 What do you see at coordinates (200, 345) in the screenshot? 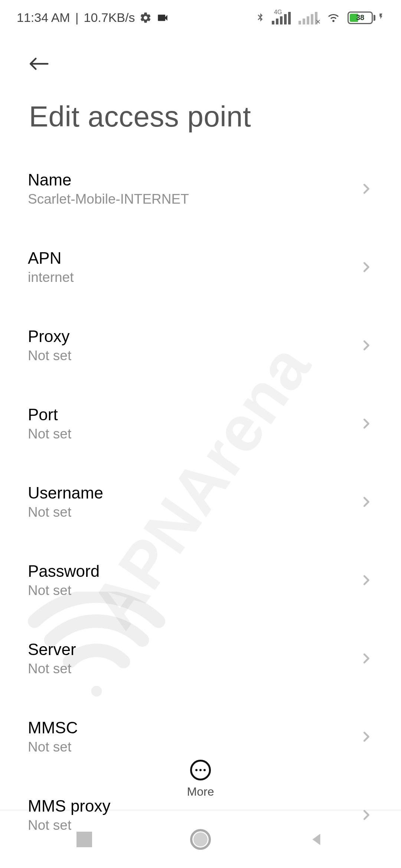
I see `apn-row-proxy: Proxy Not set` at bounding box center [200, 345].